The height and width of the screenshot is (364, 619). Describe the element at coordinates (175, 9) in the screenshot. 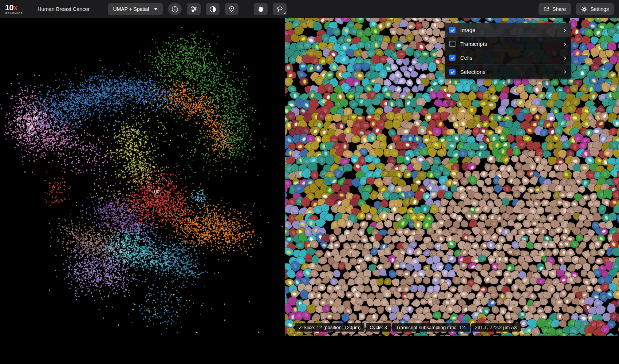

I see `info-icon` at that location.